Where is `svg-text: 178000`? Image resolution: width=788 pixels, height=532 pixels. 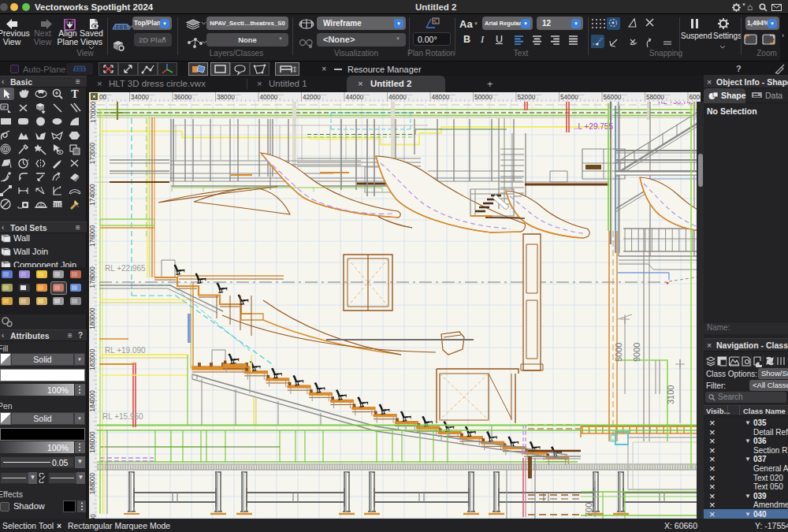 svg-text: 178000 is located at coordinates (93, 277).